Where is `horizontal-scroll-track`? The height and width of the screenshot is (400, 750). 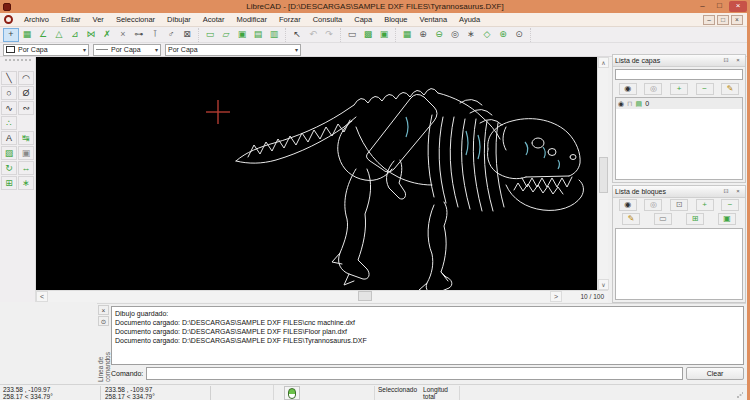 horizontal-scroll-track is located at coordinates (299, 296).